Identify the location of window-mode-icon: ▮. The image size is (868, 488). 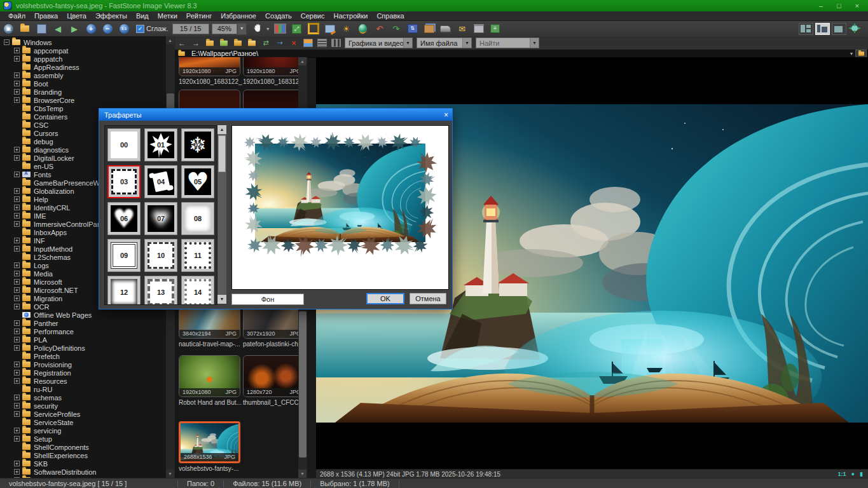
(861, 474).